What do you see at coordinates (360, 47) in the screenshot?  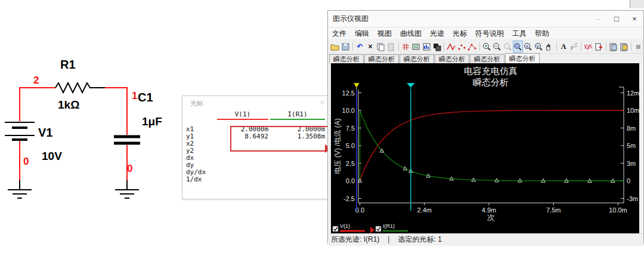 I see `undo-icon: ↶` at bounding box center [360, 47].